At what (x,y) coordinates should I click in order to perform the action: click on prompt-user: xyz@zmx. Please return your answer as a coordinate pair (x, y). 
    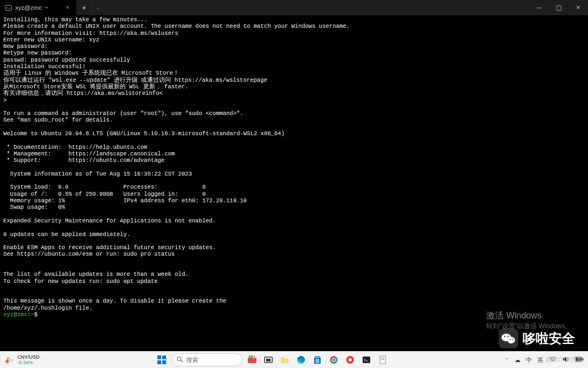
    Looking at the image, I should click on (15, 315).